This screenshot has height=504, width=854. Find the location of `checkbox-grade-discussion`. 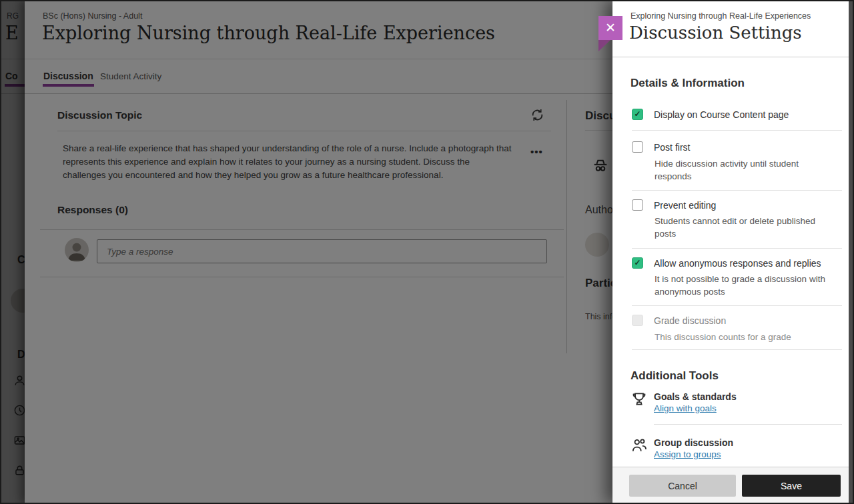

checkbox-grade-discussion is located at coordinates (638, 320).